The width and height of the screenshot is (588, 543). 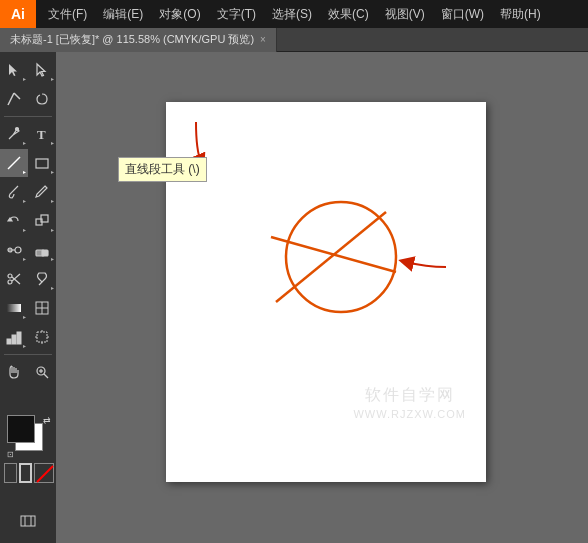 I want to click on document-tab: 未标题-1 [已恢复]* @ 115.58% (CMYK/GPU 预览) ×, so click(x=138, y=40).